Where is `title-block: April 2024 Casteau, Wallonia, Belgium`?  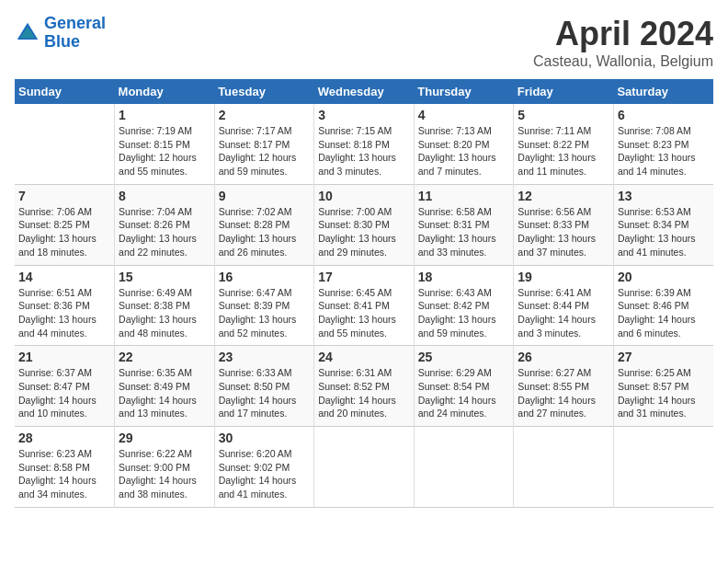 title-block: April 2024 Casteau, Wallonia, Belgium is located at coordinates (623, 42).